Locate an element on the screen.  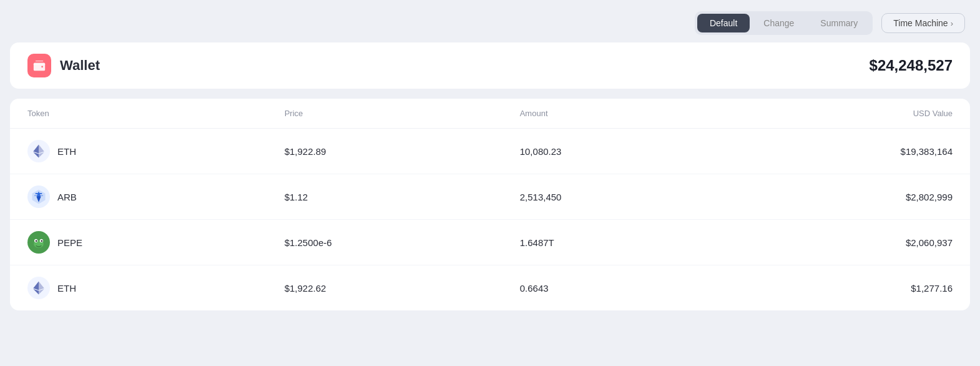
wallet-svg-icon is located at coordinates (39, 66).